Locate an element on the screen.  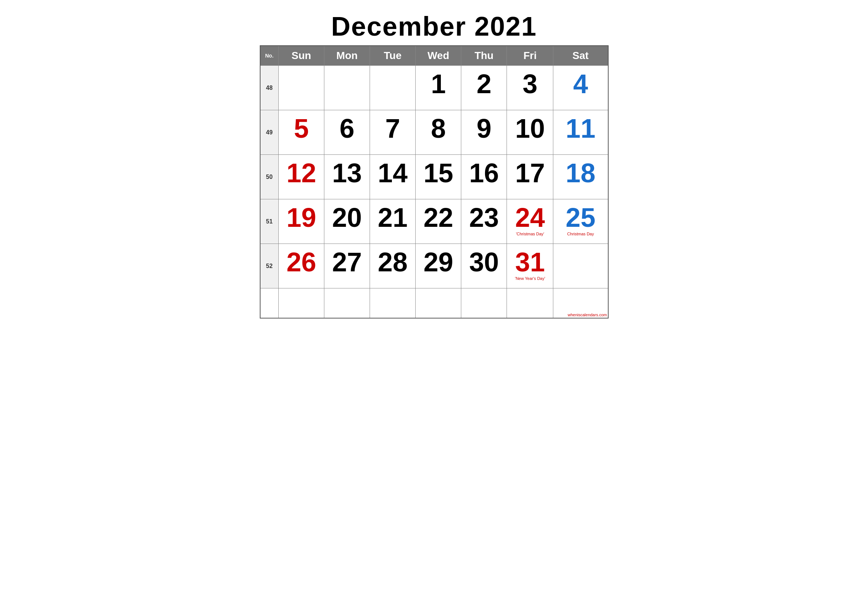
day-cell: 19 is located at coordinates (302, 222).